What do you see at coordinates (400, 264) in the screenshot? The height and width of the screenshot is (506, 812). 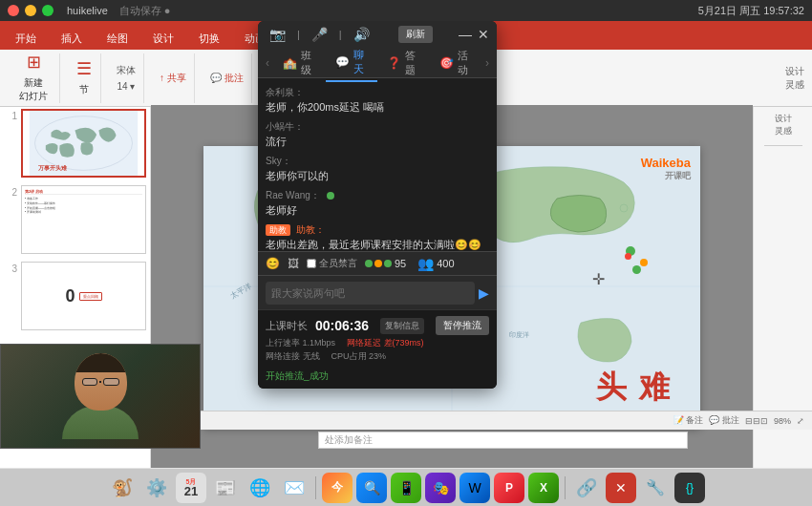 I see `viewers-number: 95` at bounding box center [400, 264].